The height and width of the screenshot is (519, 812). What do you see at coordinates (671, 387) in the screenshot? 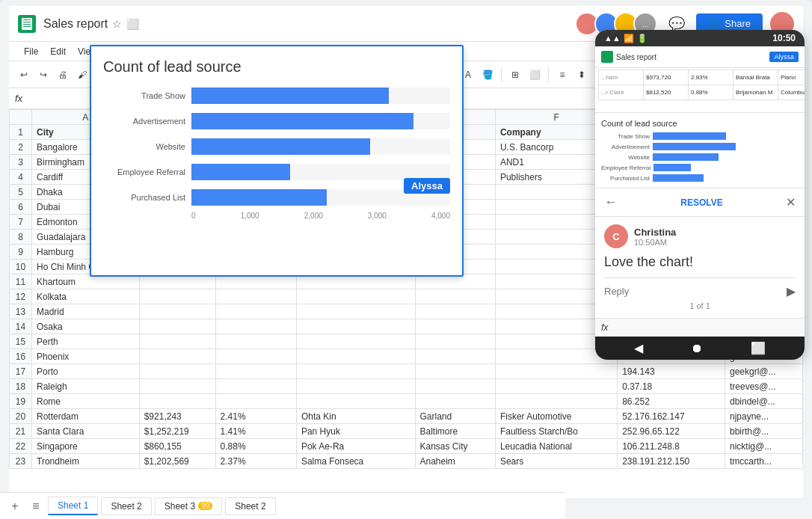
I see `cell-ip: 0.37.18` at bounding box center [671, 387].